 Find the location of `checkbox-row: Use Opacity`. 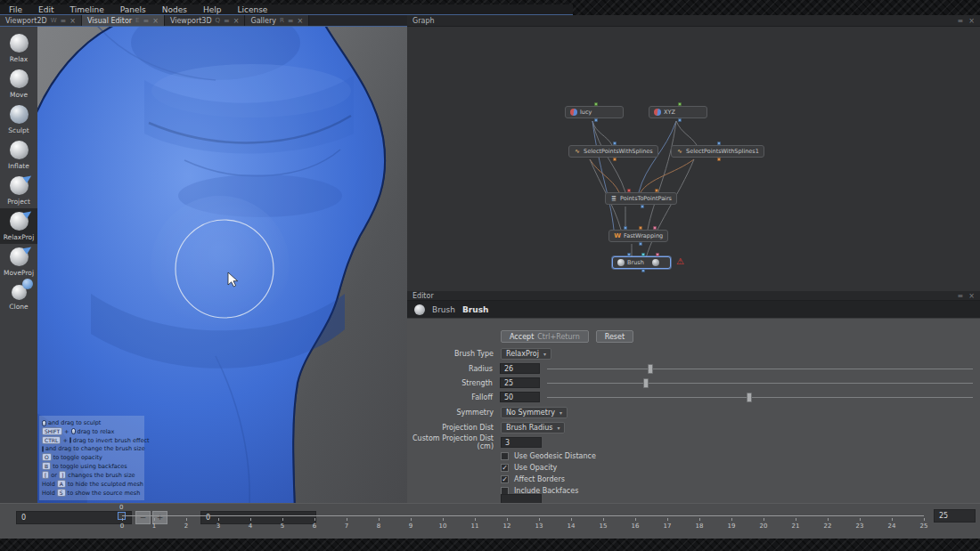

checkbox-row: Use Opacity is located at coordinates (549, 468).